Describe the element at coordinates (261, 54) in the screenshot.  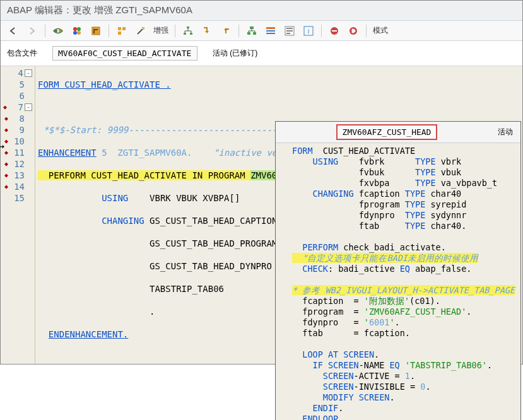
I see `include-bar: 包含文件 MV60AF0C_CUST_HEAD_ACTIVATE 活动 (已修订…` at that location.